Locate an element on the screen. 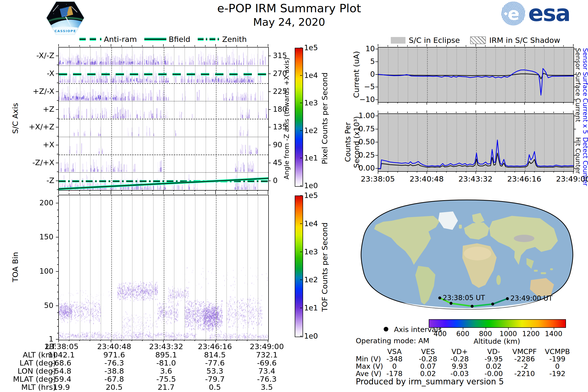 Image resolution: width=588 pixels, height=392 pixels. counts-tick-label: 1.00 is located at coordinates (362, 116).